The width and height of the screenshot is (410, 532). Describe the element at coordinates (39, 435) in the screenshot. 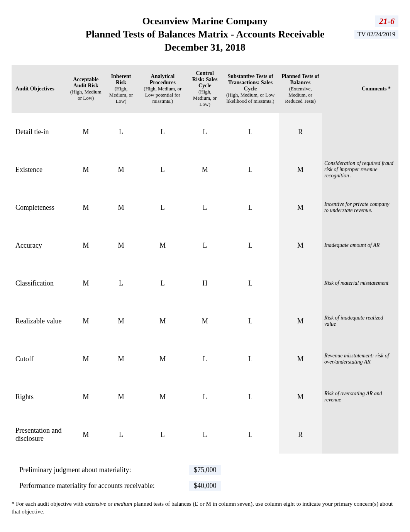

I see `cell-objective: Presentation and disclosure` at that location.